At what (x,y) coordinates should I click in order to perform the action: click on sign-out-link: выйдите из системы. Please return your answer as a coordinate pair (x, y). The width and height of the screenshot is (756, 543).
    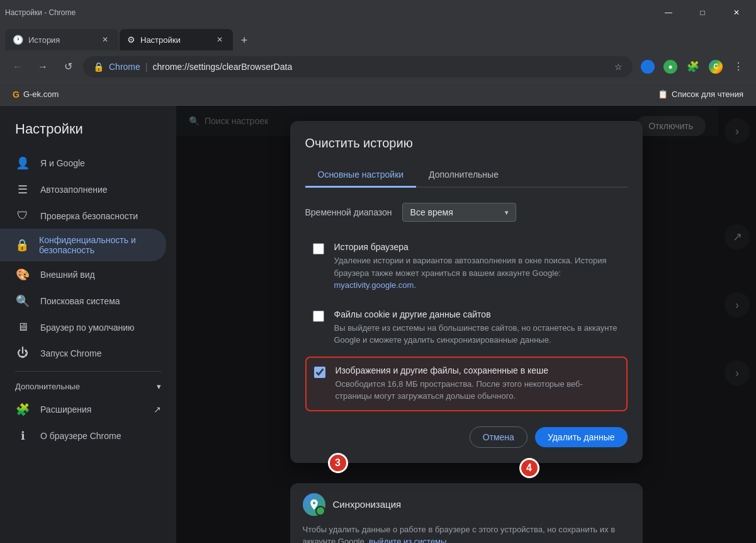
    Looking at the image, I should click on (408, 540).